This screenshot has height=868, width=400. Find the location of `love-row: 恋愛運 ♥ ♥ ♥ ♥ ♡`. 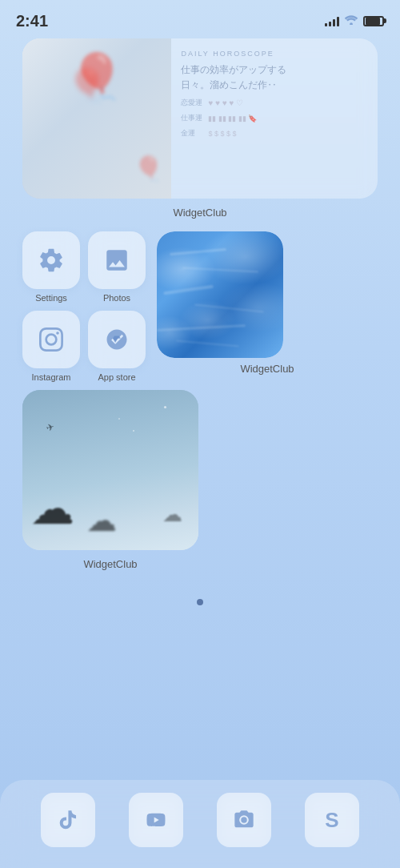

love-row: 恋愛運 ♥ ♥ ♥ ♥ ♡ is located at coordinates (274, 102).